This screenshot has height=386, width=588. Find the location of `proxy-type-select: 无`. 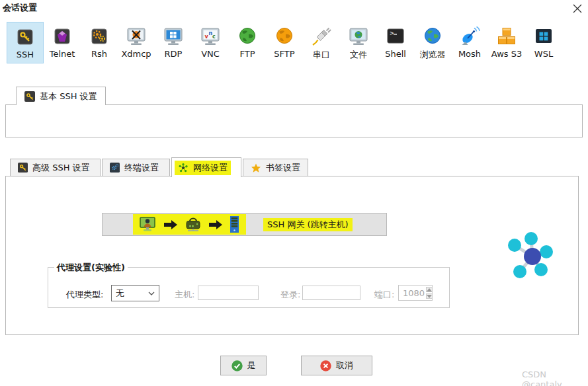

proxy-type-select: 无 is located at coordinates (135, 293).